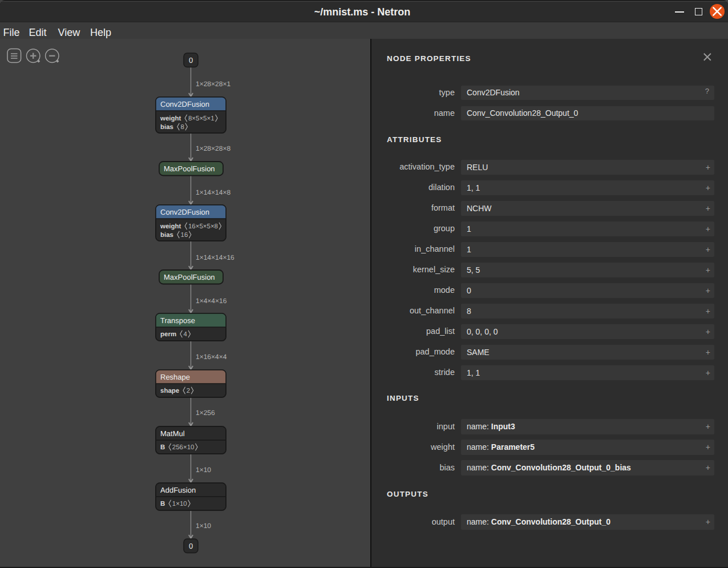 This screenshot has height=568, width=728. I want to click on svg-text: 1×256, so click(205, 413).